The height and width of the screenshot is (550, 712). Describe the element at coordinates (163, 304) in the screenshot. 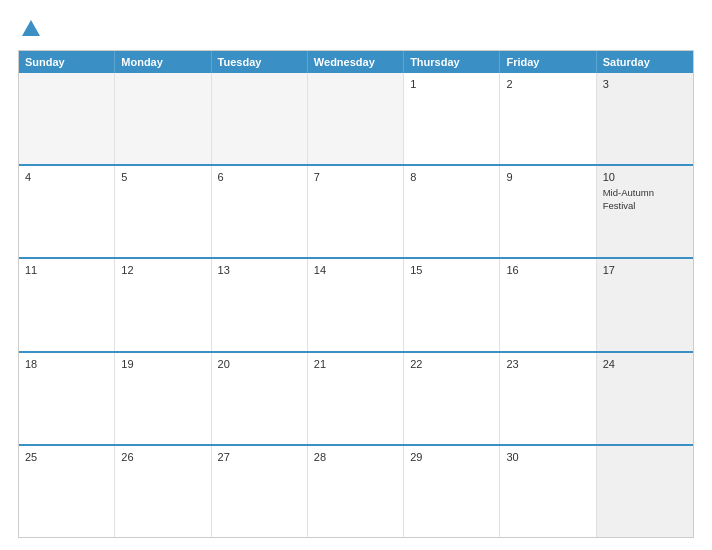

I see `day-cell: 12` at that location.